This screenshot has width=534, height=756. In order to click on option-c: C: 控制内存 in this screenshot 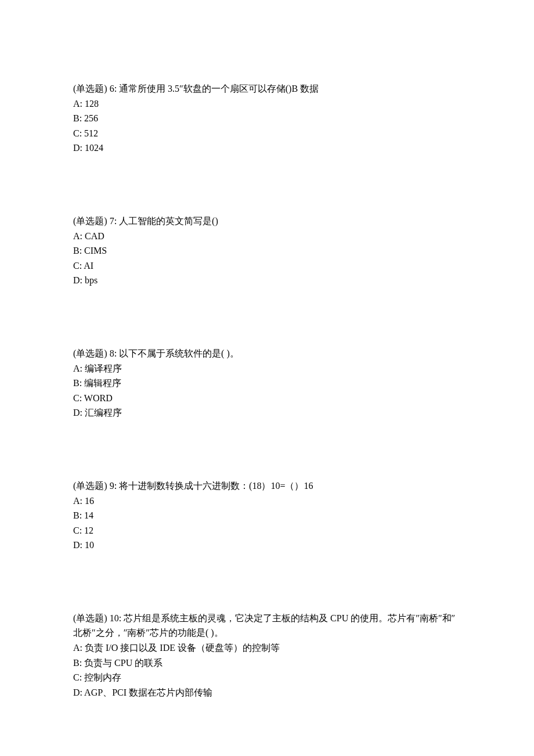, I will do `click(267, 678)`.